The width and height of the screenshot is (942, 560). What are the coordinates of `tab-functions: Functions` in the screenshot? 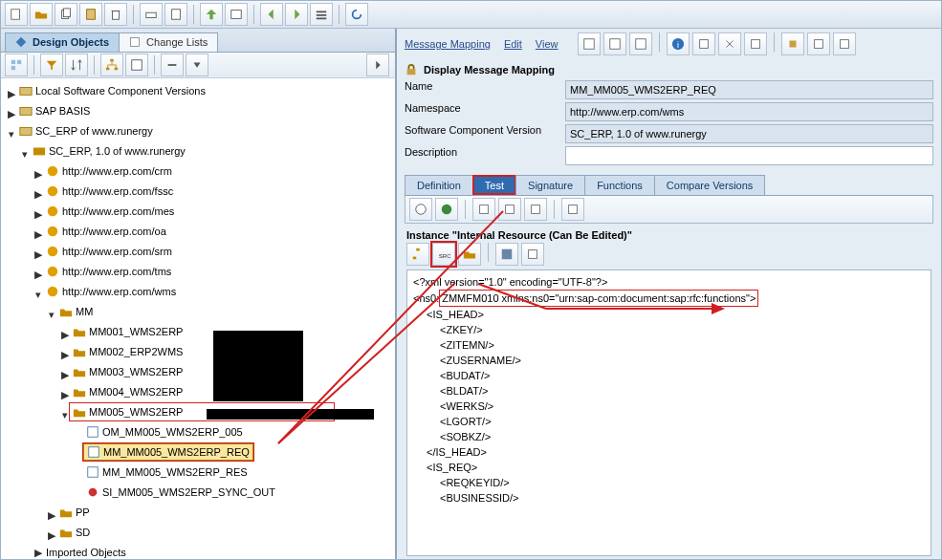 It's located at (620, 185).